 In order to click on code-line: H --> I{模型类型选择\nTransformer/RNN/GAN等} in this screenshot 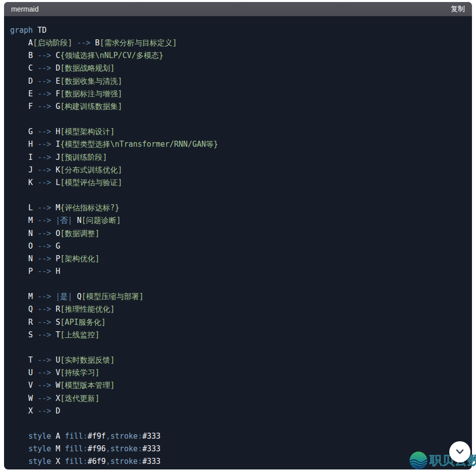, I will do `click(238, 144)`.